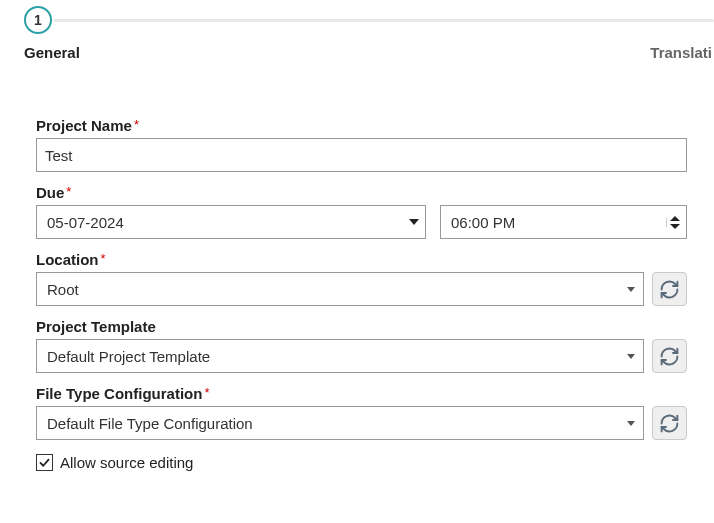  Describe the element at coordinates (362, 346) in the screenshot. I see `project-template-row: Project Template Default Project Templat…` at that location.